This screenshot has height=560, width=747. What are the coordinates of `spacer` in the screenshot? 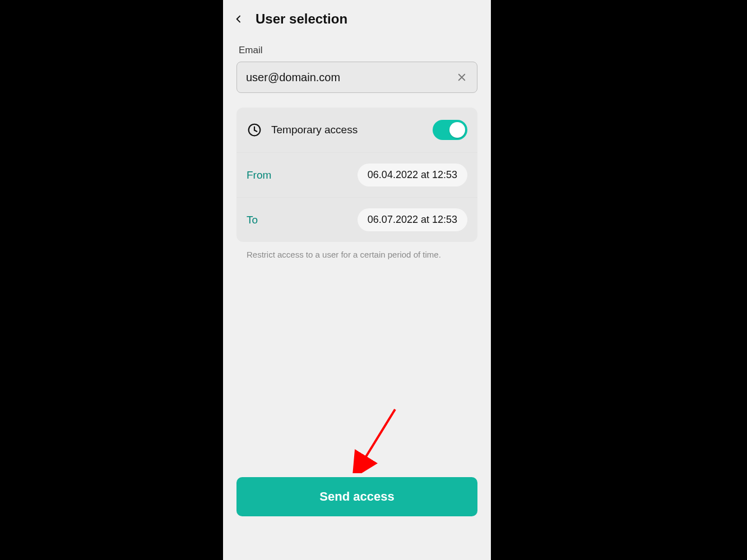 It's located at (357, 368).